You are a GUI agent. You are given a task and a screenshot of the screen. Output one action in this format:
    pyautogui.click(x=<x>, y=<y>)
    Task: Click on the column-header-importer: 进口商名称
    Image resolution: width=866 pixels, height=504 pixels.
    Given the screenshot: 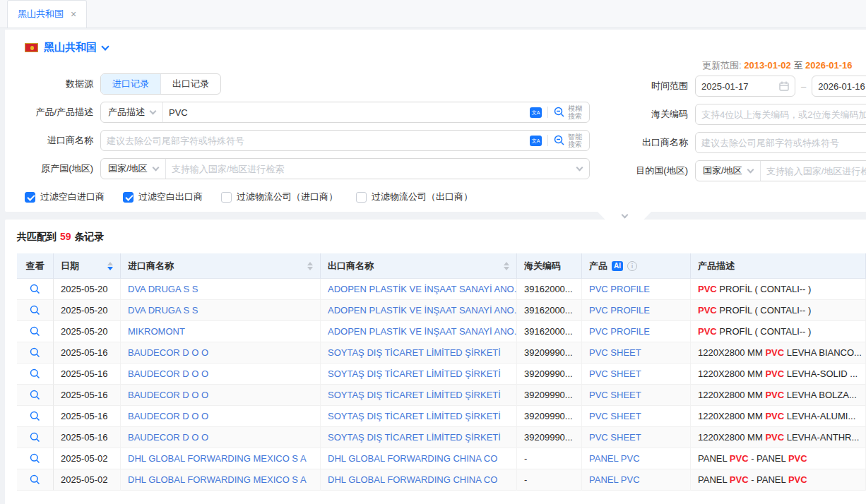 What is the action you would take?
    pyautogui.click(x=220, y=266)
    